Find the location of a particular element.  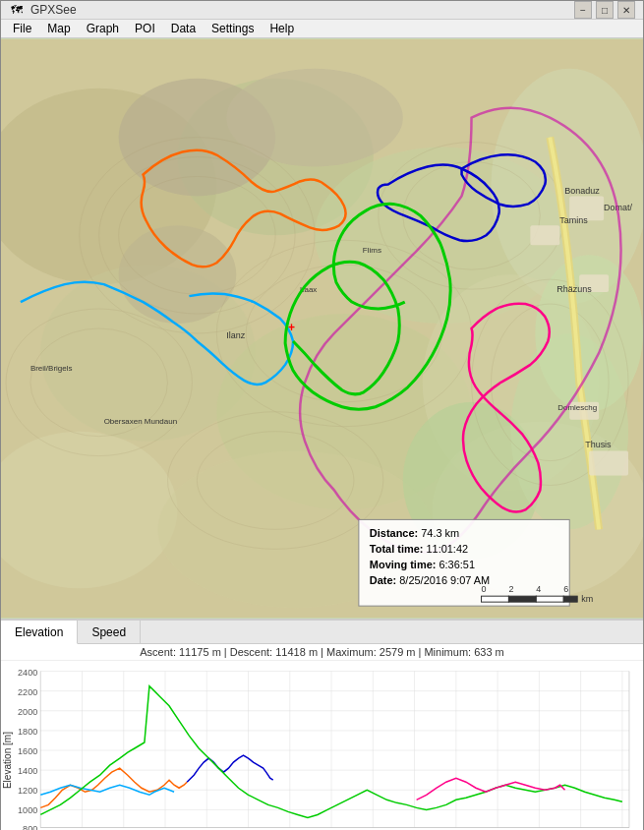

svg-text: 1600 is located at coordinates (28, 751).